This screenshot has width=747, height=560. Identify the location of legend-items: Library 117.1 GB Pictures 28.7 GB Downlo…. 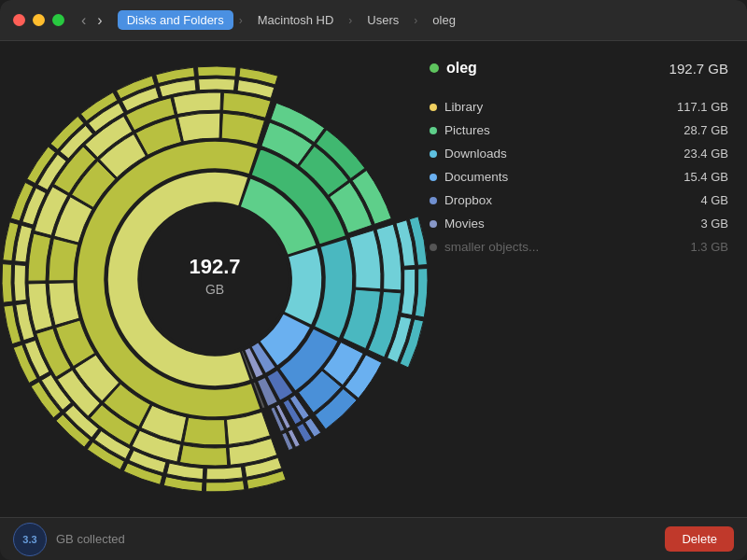
(579, 177).